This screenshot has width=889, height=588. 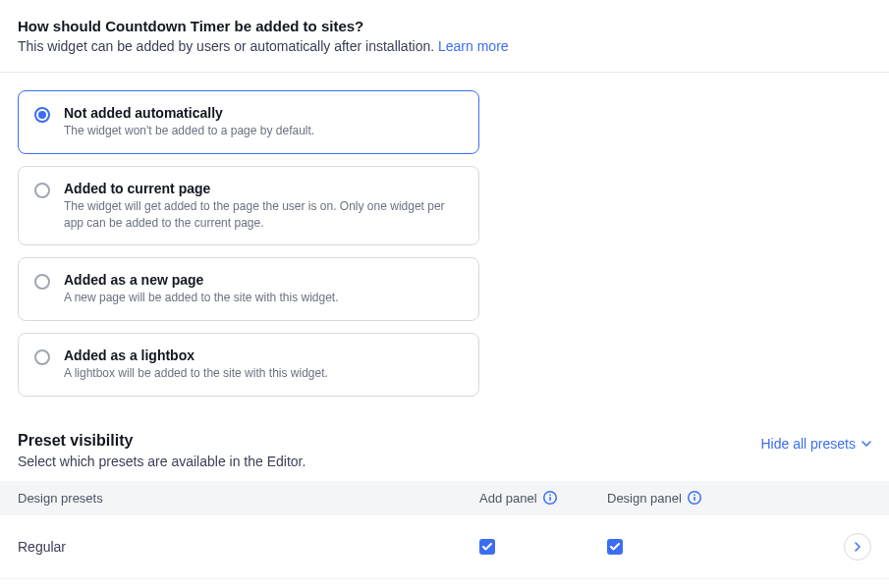 I want to click on option-title: Added as a new page, so click(x=201, y=280).